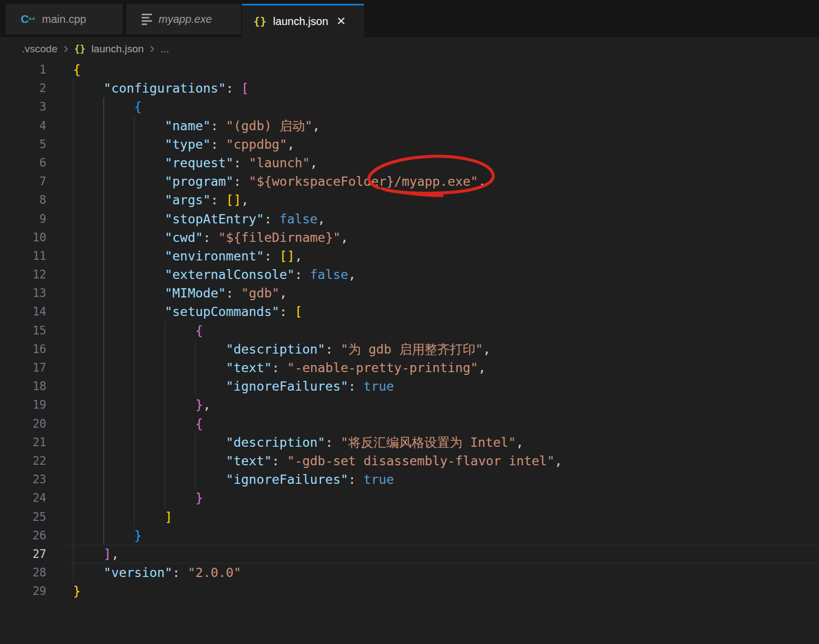 The width and height of the screenshot is (819, 644). What do you see at coordinates (23, 331) in the screenshot?
I see `line-number: 15` at bounding box center [23, 331].